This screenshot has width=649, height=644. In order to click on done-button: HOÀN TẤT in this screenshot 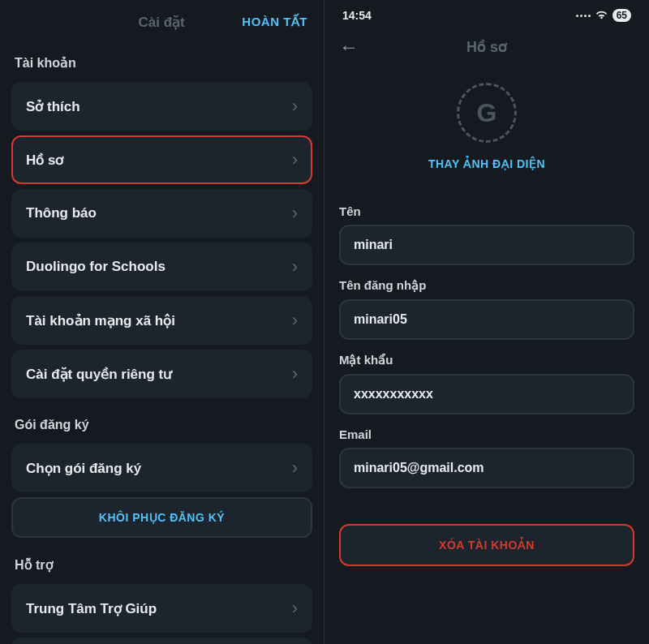, I will do `click(274, 22)`.